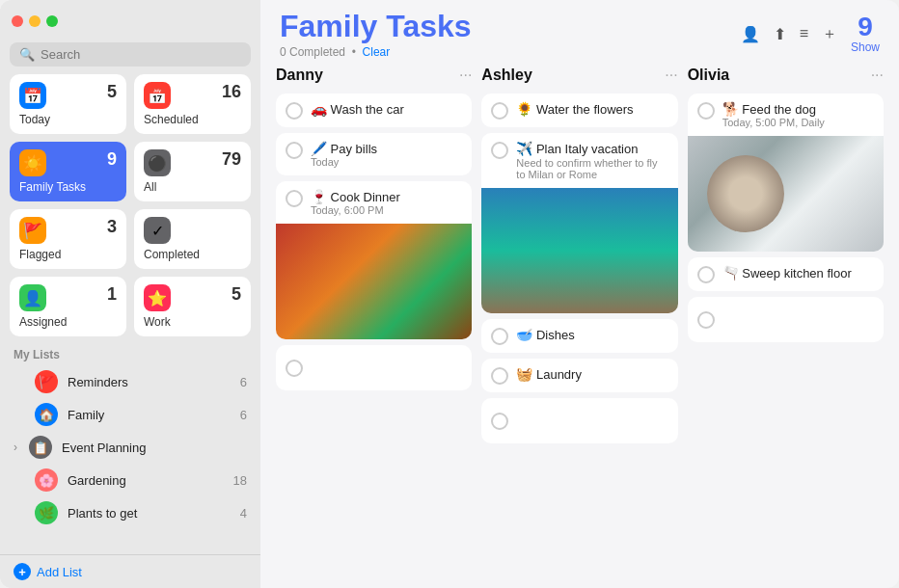 The image size is (899, 588). What do you see at coordinates (579, 335) in the screenshot?
I see `task-a3: 🥣 Dishes` at bounding box center [579, 335].